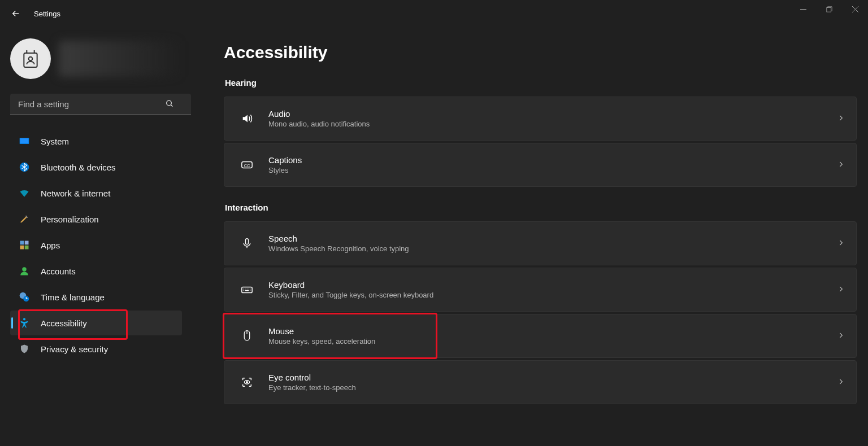 The image size is (868, 446). What do you see at coordinates (24, 219) in the screenshot?
I see `paintbrush-icon` at bounding box center [24, 219].